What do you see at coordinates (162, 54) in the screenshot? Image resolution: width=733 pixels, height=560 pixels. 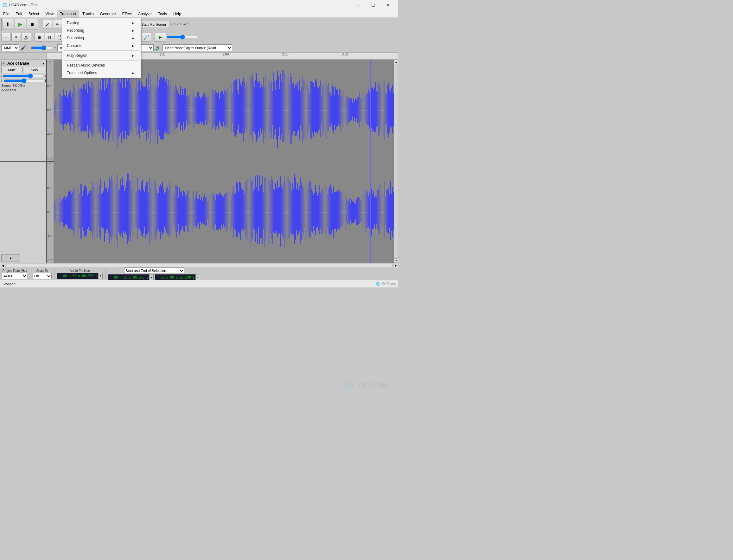 I see `timeline-mark-2: 1:30` at bounding box center [162, 54].